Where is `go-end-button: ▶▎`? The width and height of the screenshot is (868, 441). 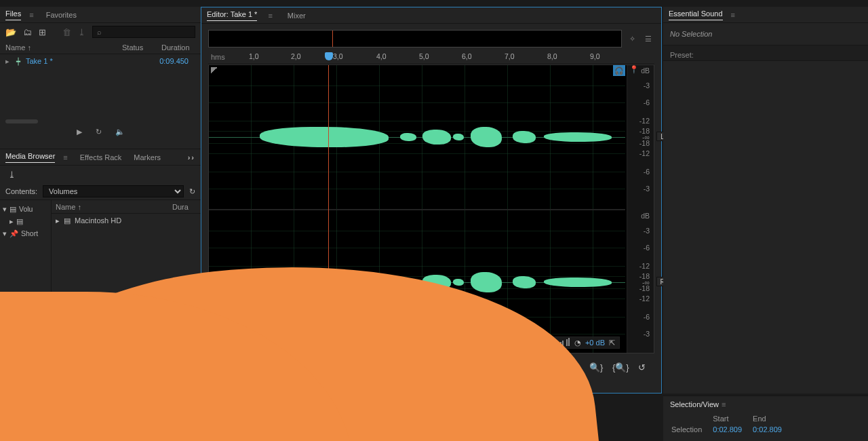 go-end-button: ▶▎ is located at coordinates (359, 368).